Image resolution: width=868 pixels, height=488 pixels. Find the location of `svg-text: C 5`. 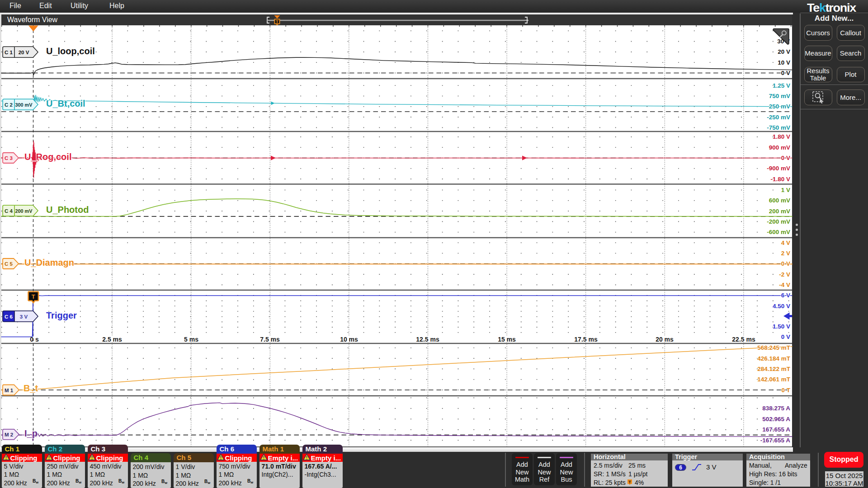

svg-text: C 5 is located at coordinates (9, 264).